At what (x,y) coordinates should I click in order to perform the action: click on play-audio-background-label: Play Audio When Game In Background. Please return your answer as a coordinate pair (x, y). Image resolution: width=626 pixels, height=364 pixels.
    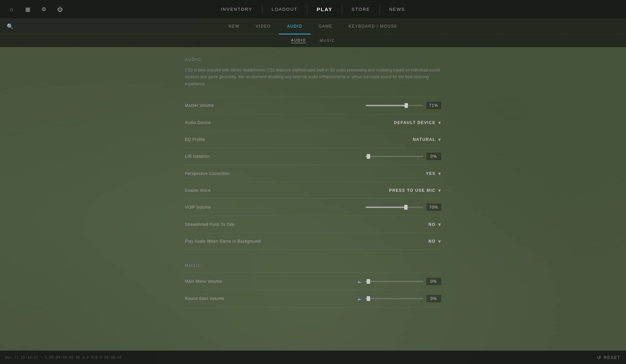
    Looking at the image, I should click on (223, 241).